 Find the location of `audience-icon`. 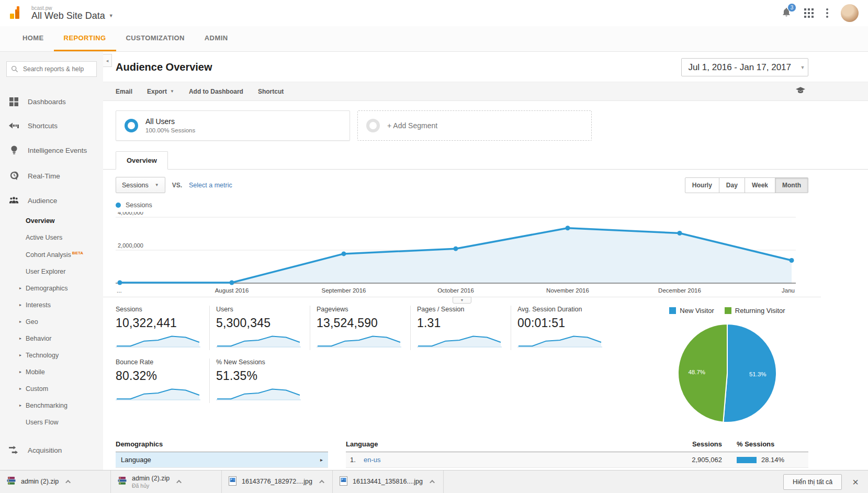

audience-icon is located at coordinates (14, 200).